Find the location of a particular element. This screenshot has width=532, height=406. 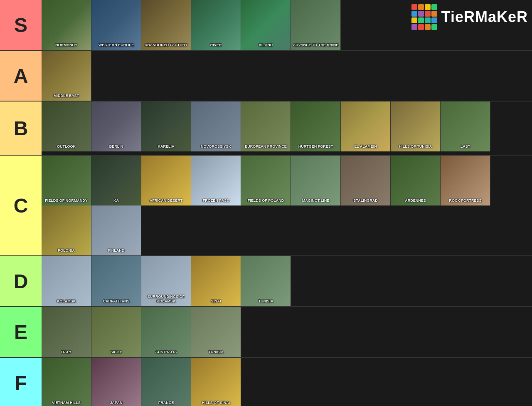

item-label: POLONIA is located at coordinates (66, 250).